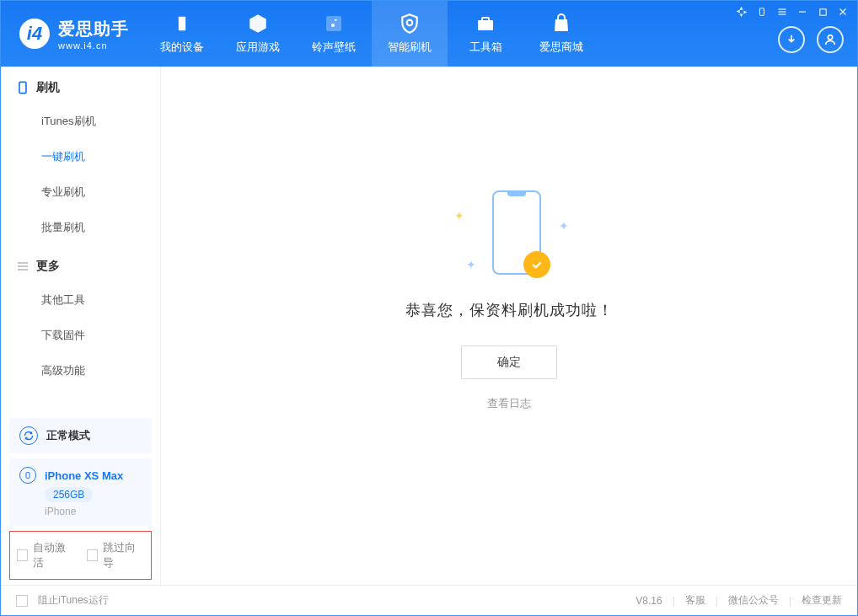 The height and width of the screenshot is (616, 858). I want to click on nav-my-device: 我的设备, so click(182, 34).